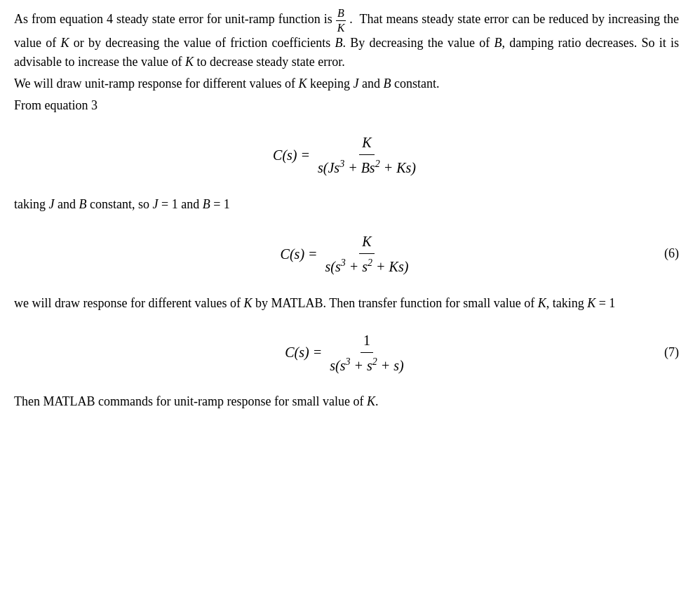  I want to click on paragraph-6: Then MATLAB commands for unit-ramp respo…, so click(346, 401).